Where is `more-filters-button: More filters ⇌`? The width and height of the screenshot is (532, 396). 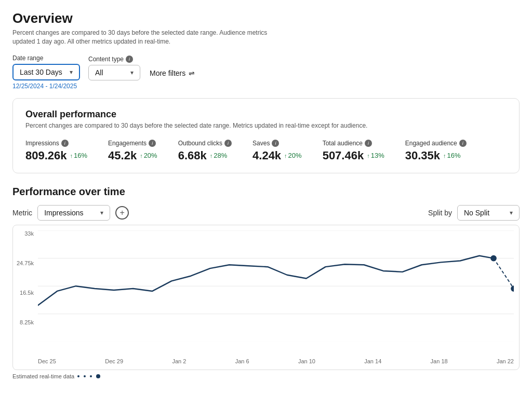
more-filters-button: More filters ⇌ is located at coordinates (172, 73).